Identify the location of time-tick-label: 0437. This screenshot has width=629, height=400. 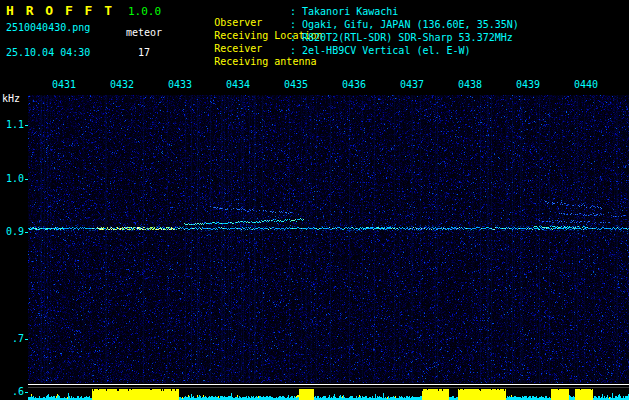
(412, 84).